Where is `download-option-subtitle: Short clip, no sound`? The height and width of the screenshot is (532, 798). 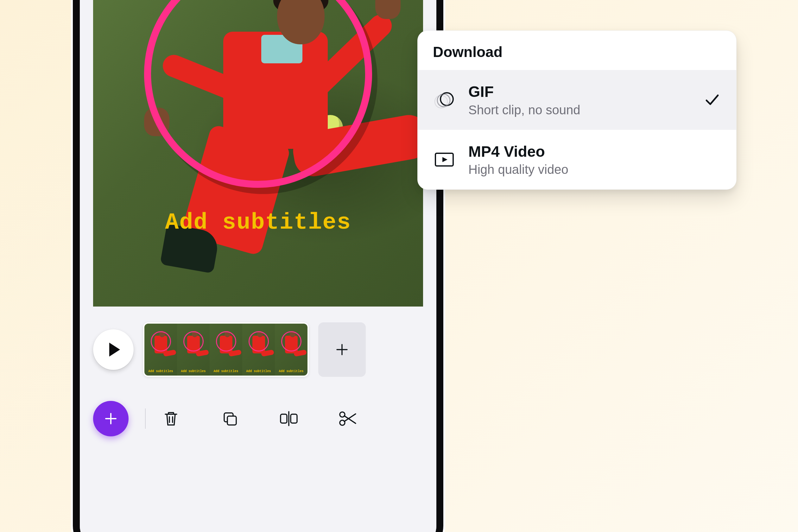 download-option-subtitle: Short clip, no sound is located at coordinates (580, 110).